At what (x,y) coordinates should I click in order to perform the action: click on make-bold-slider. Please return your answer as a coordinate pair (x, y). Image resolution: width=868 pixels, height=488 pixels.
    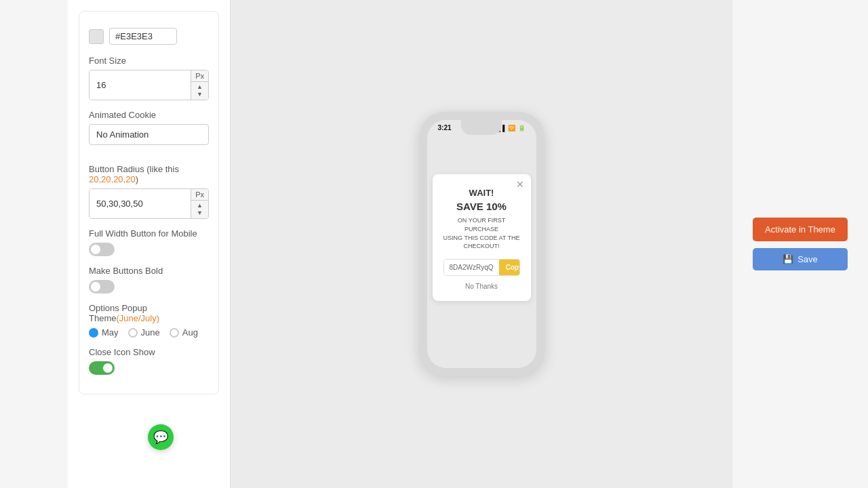
    Looking at the image, I should click on (102, 287).